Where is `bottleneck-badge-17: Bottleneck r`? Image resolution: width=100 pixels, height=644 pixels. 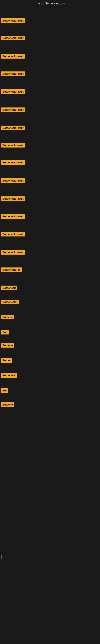 bottleneck-badge-17: Bottleneck r is located at coordinates (10, 302).